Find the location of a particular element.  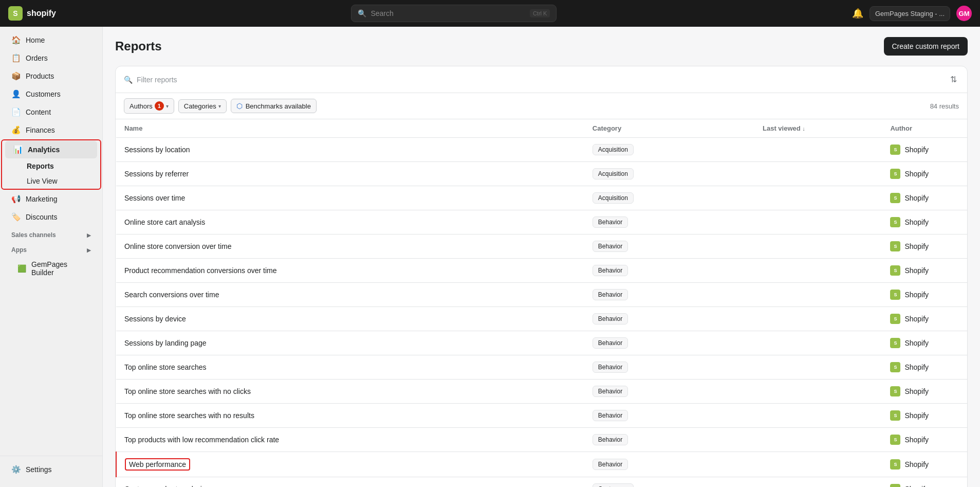

row-name-cell: Online store cart analysis is located at coordinates (350, 222).